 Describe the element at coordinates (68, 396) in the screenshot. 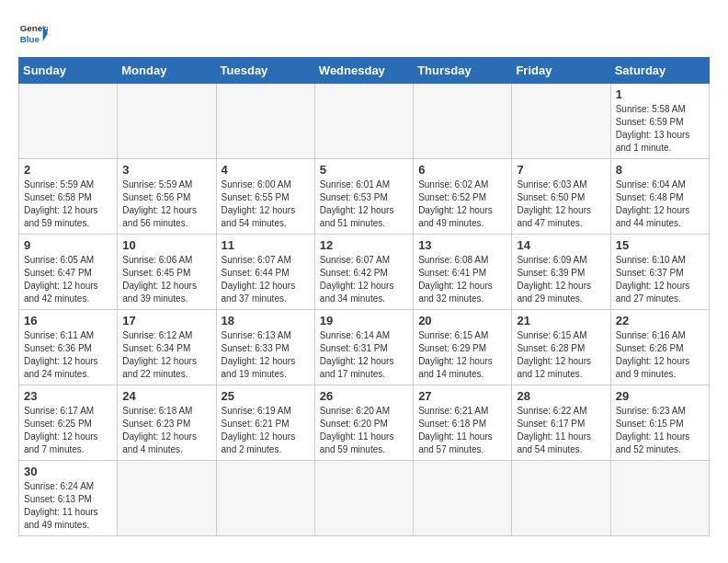

I see `day-number: 23` at that location.